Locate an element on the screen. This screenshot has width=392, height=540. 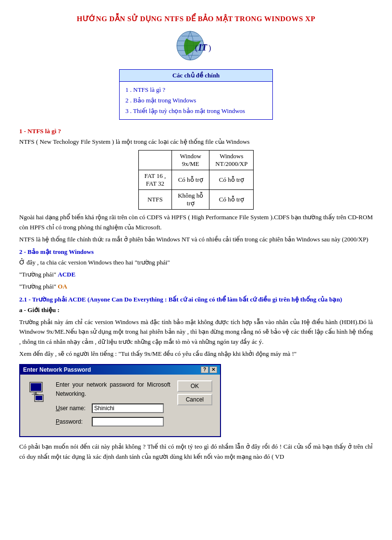
section21-para2: Xem đến đây , sẽ có người lên tiếng : "T… is located at coordinates (196, 354).